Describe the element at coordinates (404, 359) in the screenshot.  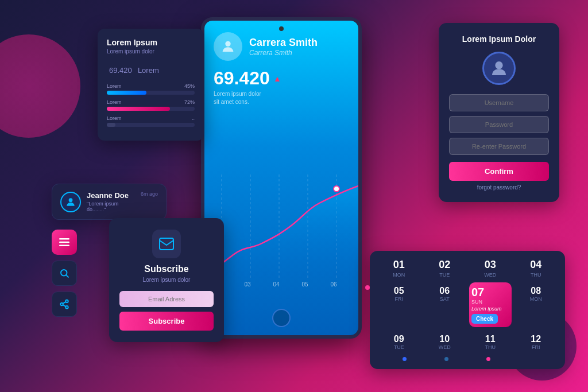
I see `cal-dot-blue` at that location.